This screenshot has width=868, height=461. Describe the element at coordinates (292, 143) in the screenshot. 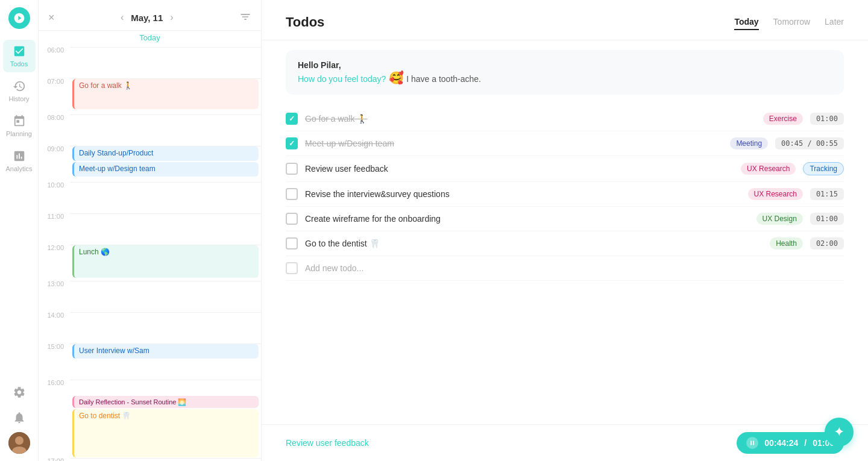

I see `todo-checkbox-meetup` at that location.